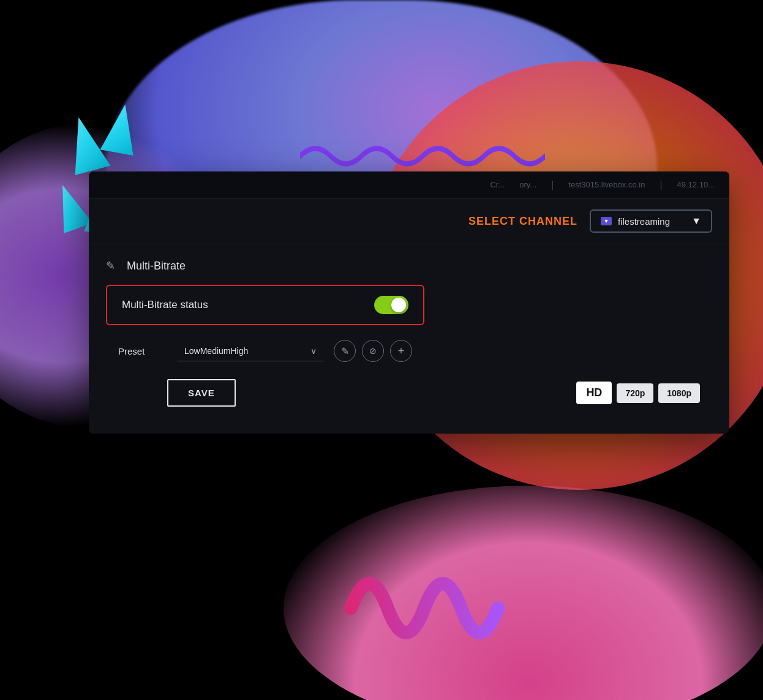 This screenshot has height=700, width=763. I want to click on bottom-row: SAVE HD 720p 1080p, so click(409, 399).